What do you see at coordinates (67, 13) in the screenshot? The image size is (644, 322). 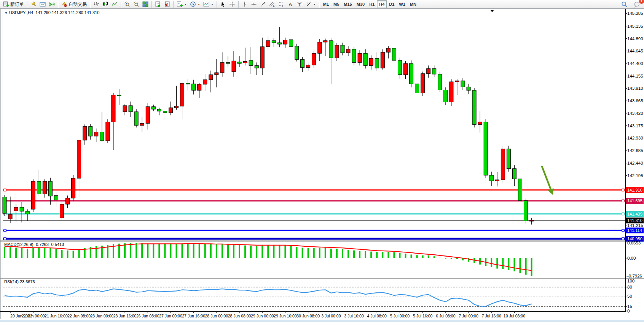 I see `chart-ohlc-readout: 141.290 141.326 141.280 141.310` at bounding box center [67, 13].